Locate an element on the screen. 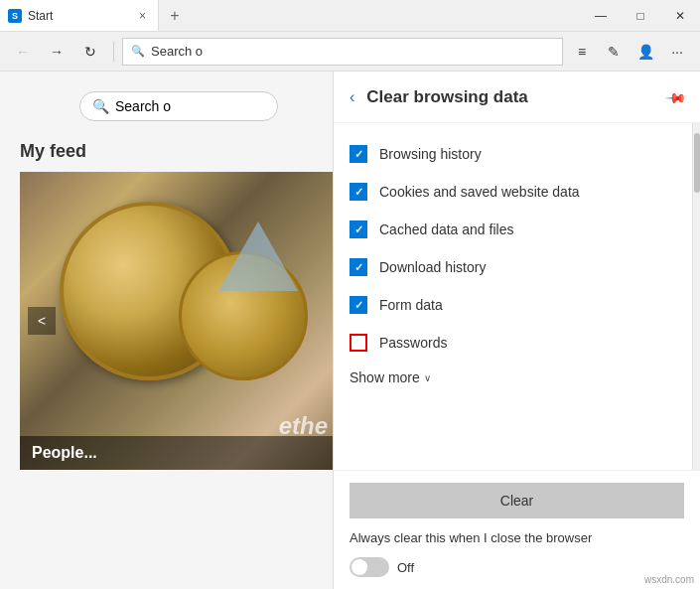  toggle-off-label: Off is located at coordinates (405, 568).